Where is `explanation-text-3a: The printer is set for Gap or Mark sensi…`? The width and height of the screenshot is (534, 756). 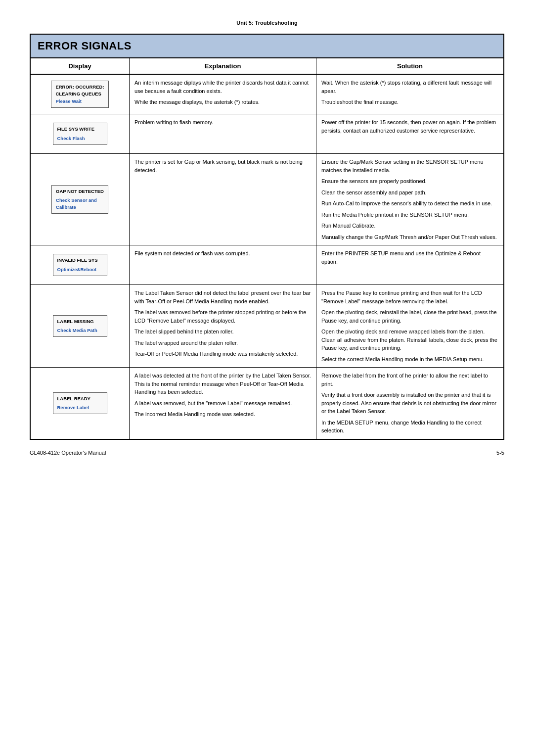 explanation-text-3a: The printer is set for Gap or Mark sensi… is located at coordinates (222, 166).